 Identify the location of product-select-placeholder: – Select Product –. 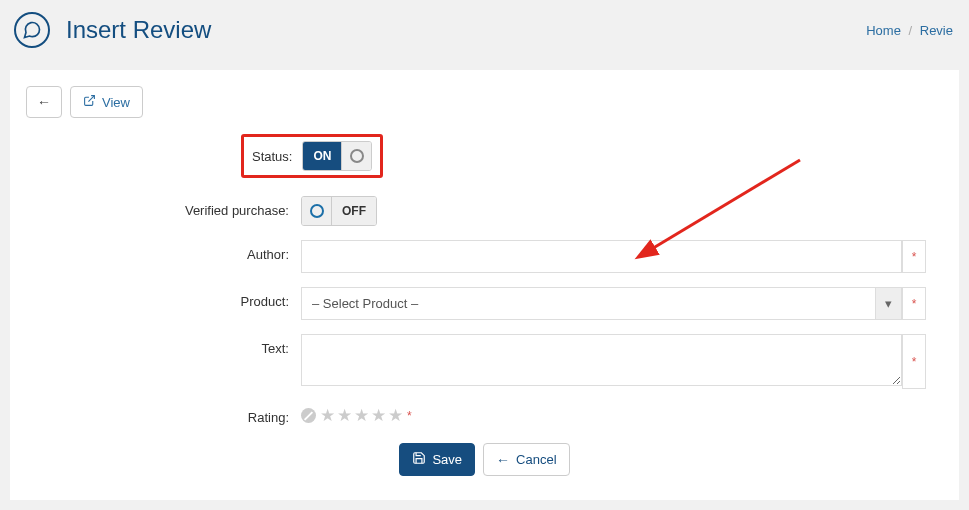
(588, 304).